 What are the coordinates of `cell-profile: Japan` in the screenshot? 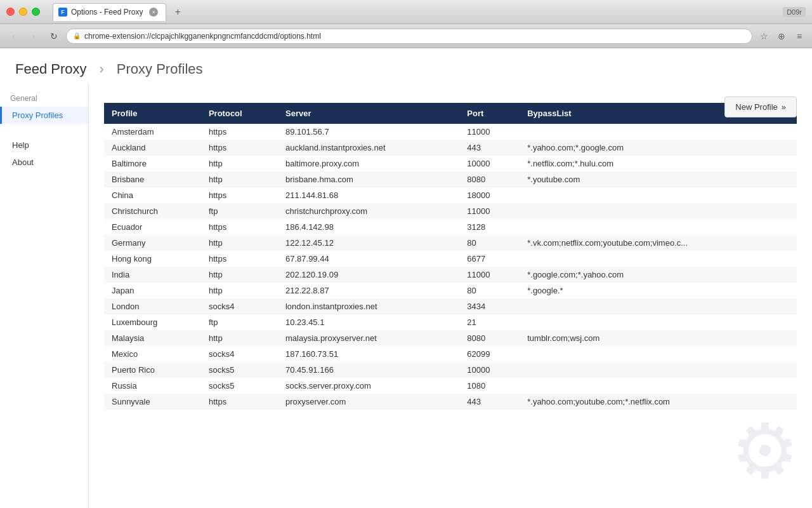 It's located at (152, 291).